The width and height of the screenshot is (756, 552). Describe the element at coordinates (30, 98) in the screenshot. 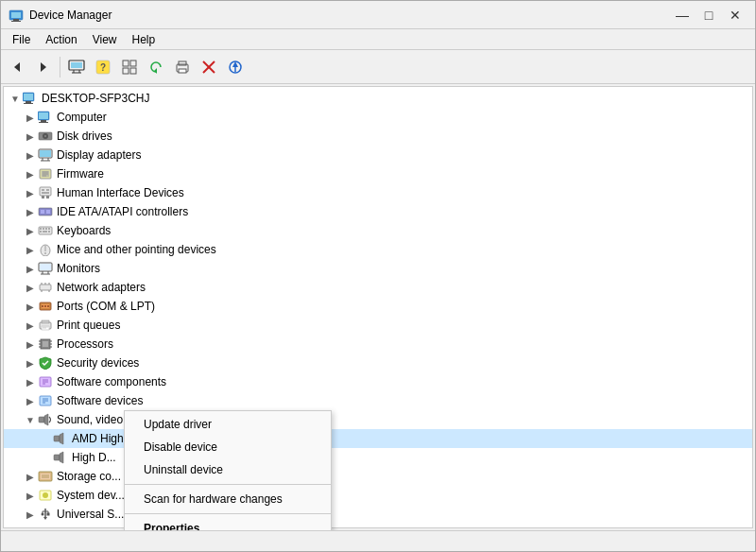

I see `computer-icon` at that location.